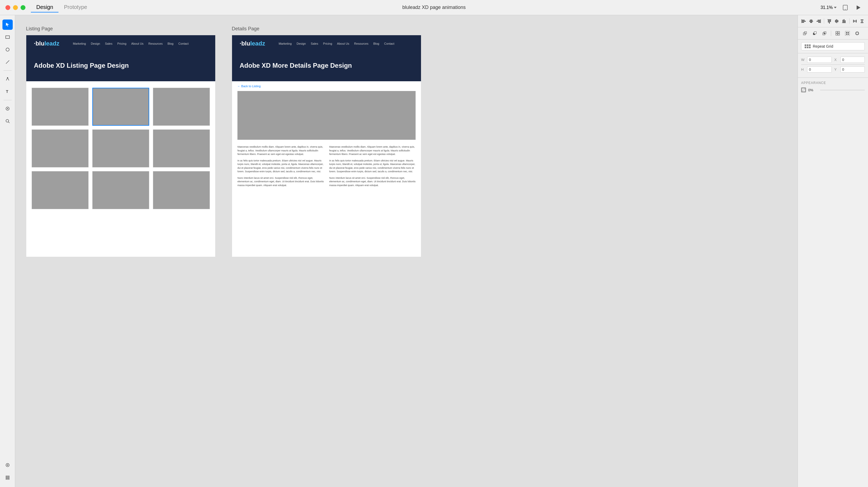  I want to click on nav-link-sales: Sales, so click(109, 44).